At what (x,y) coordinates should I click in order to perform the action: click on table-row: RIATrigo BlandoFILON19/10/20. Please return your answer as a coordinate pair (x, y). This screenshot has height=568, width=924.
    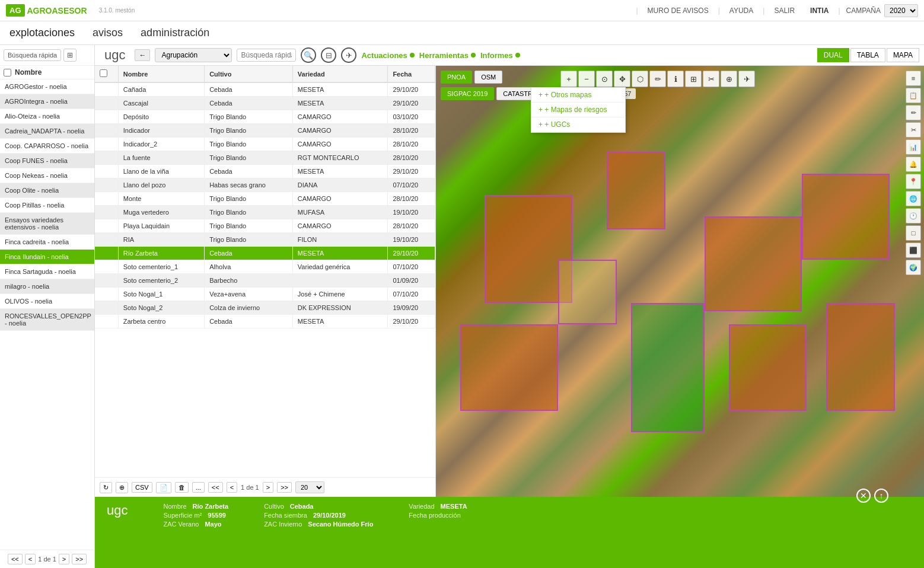
    Looking at the image, I should click on (265, 240).